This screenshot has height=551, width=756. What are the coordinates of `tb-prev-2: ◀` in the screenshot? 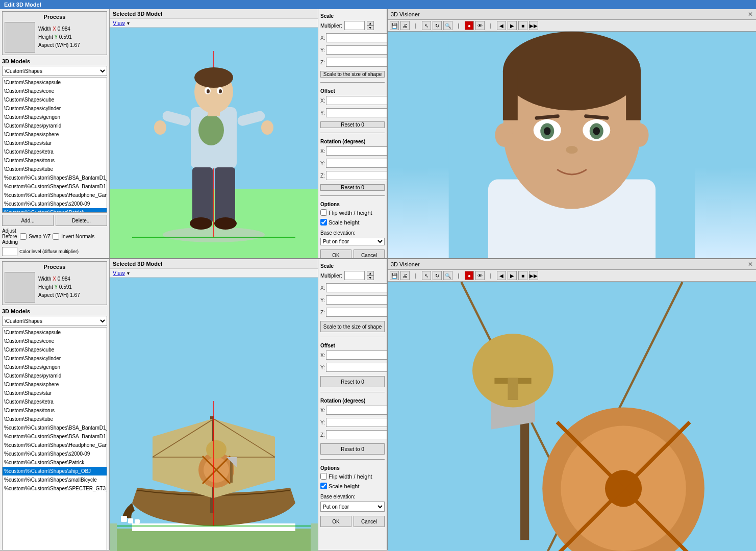 It's located at (501, 276).